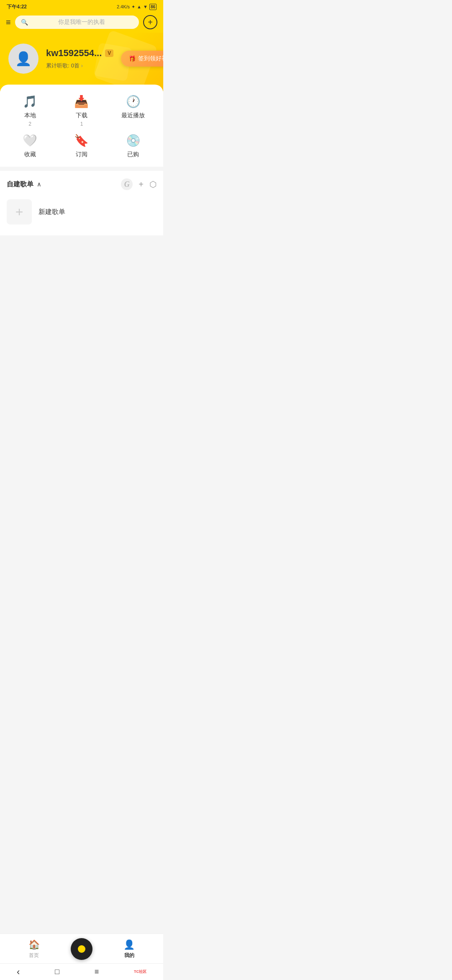 Image resolution: width=452 pixels, height=980 pixels. What do you see at coordinates (81, 101) in the screenshot?
I see `download-icon: 📥` at bounding box center [81, 101].